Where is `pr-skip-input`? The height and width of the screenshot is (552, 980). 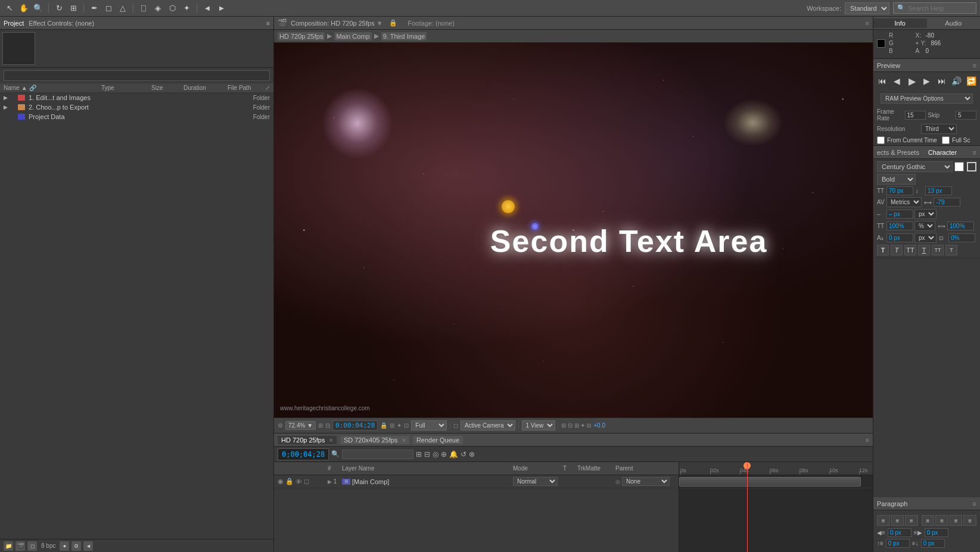
pr-skip-input is located at coordinates (966, 116).